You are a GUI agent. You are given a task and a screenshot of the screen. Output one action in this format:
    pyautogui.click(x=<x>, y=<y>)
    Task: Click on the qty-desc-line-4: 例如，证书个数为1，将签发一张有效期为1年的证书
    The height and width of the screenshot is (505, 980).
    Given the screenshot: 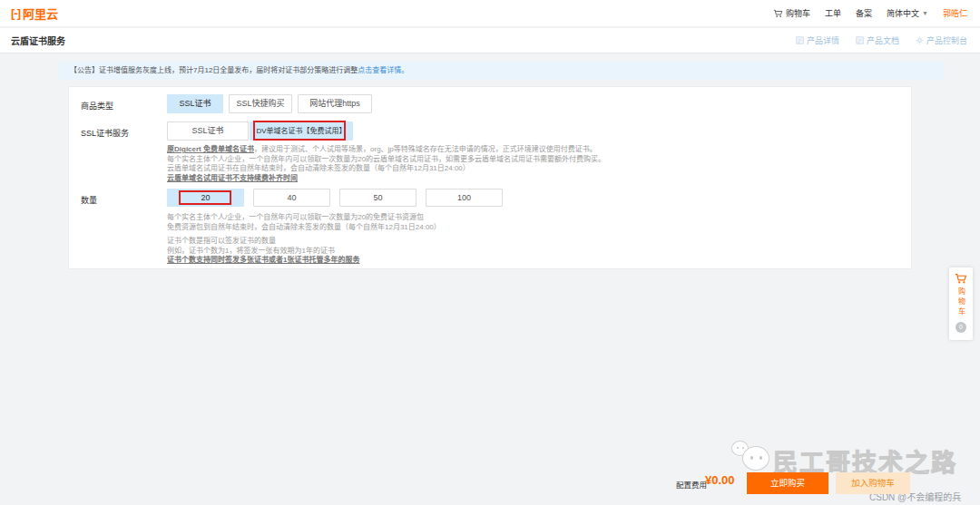 What is the action you would take?
    pyautogui.click(x=304, y=252)
    